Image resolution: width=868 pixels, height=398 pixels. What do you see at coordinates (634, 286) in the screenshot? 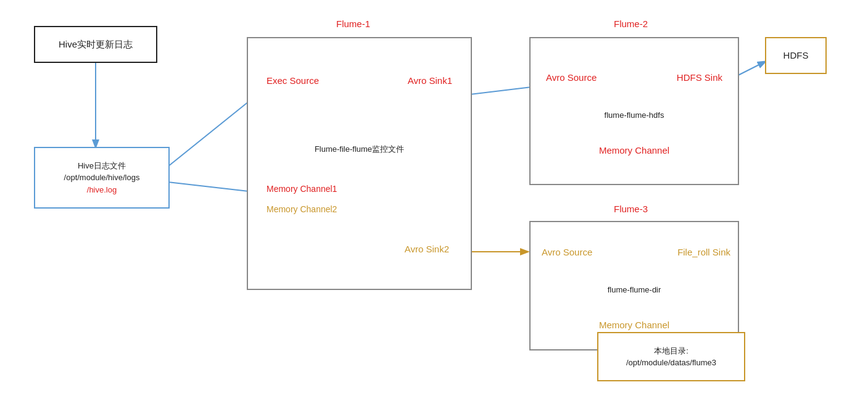
I see `flume3-box: Avro Source File_roll Sink flume-flume-d…` at bounding box center [634, 286].